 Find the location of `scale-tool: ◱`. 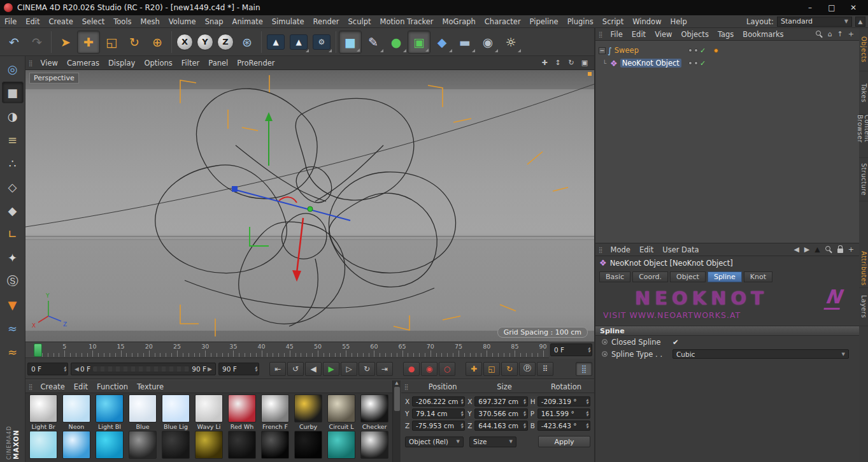

scale-tool: ◱ is located at coordinates (111, 42).